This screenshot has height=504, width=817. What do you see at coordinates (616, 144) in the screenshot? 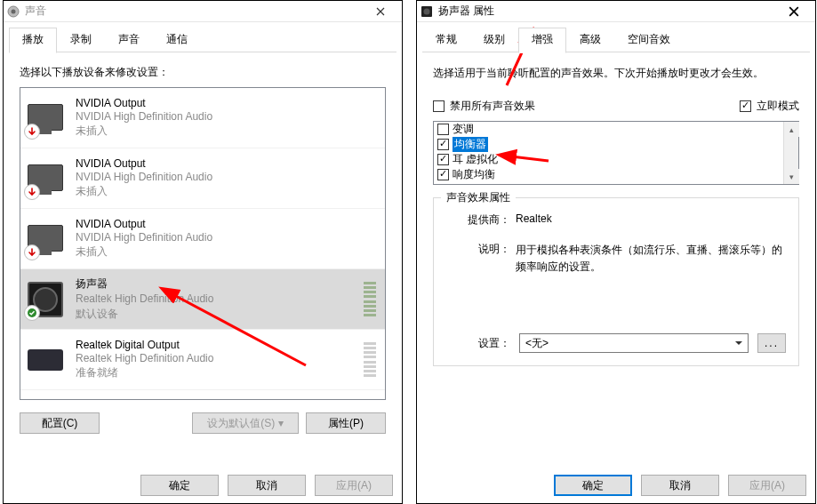
I see `list-item: 均衡器` at bounding box center [616, 144].